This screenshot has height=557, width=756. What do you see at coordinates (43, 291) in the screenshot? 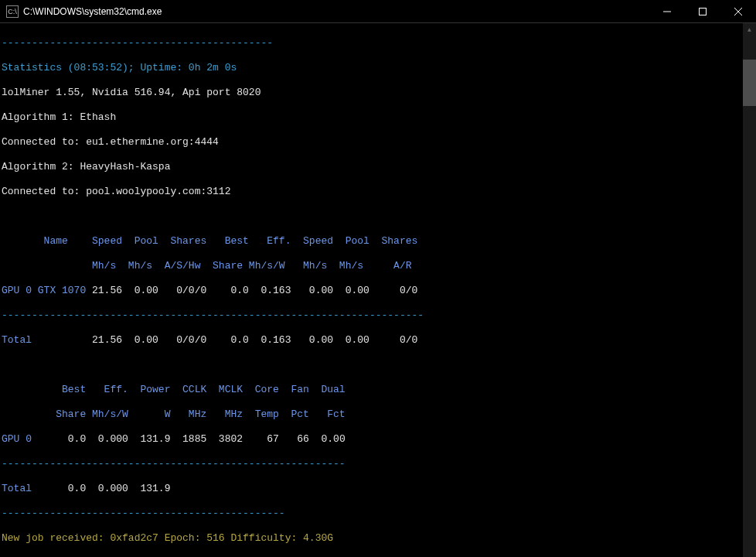
I see `gpu-label: GPU 0 GTX 1070` at bounding box center [43, 291].